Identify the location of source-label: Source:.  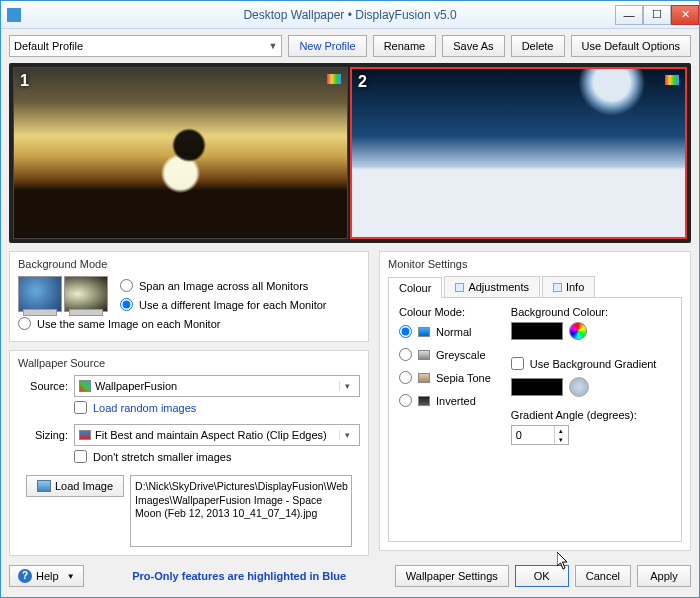
(43, 386).